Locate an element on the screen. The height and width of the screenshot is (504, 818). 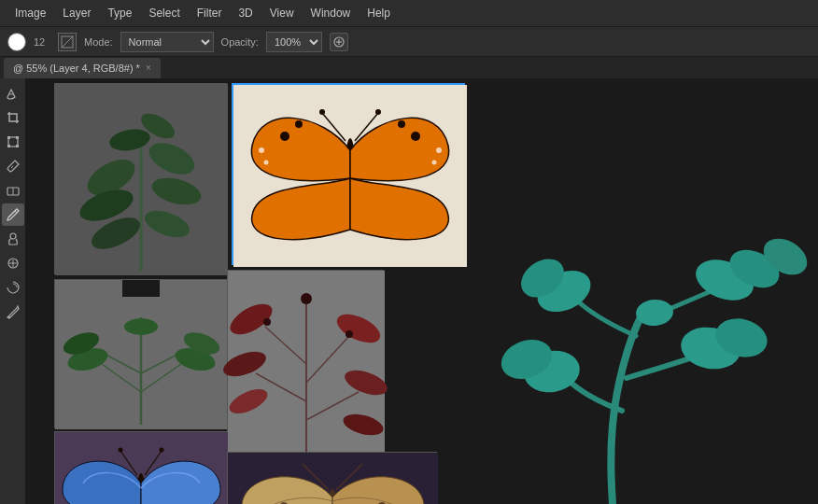
brush-preview is located at coordinates (17, 42).